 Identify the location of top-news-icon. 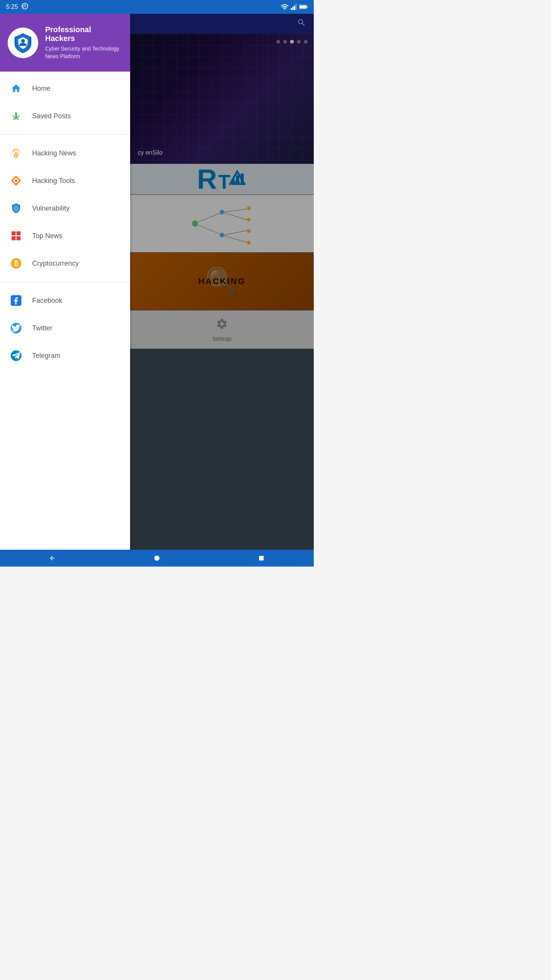
(16, 236).